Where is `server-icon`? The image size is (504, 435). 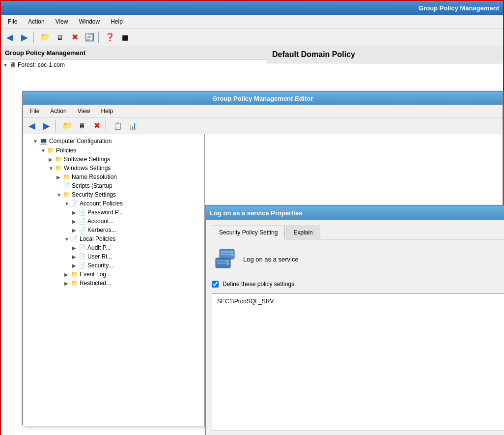 server-icon is located at coordinates (225, 259).